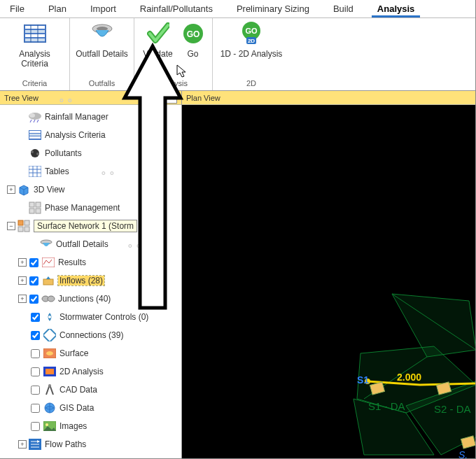 This screenshot has width=476, height=459. Describe the element at coordinates (91, 226) in the screenshot. I see `node-surface-network: − Surface Network 1 (Storm` at that location.